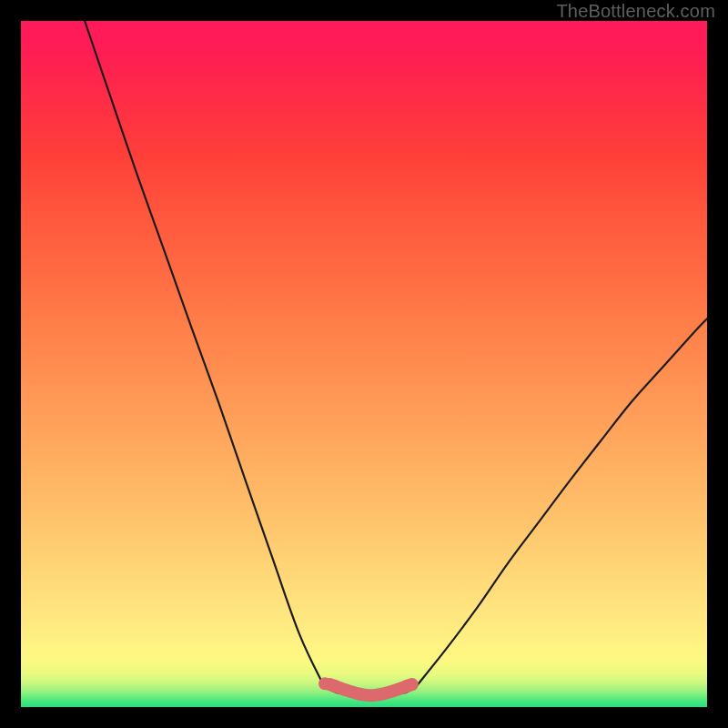  I want to click on left-endpoint-marker, so click(325, 683).